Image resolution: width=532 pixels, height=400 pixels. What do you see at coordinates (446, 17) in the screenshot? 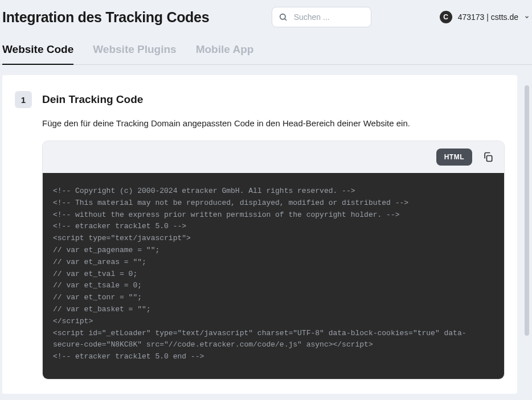
I see `avatar: C` at bounding box center [446, 17].